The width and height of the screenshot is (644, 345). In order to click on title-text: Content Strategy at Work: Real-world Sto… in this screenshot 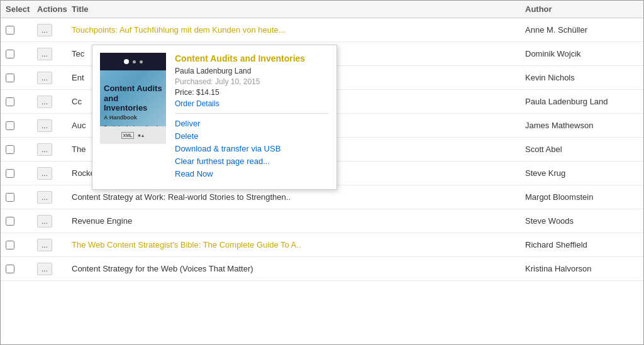, I will do `click(181, 197)`.